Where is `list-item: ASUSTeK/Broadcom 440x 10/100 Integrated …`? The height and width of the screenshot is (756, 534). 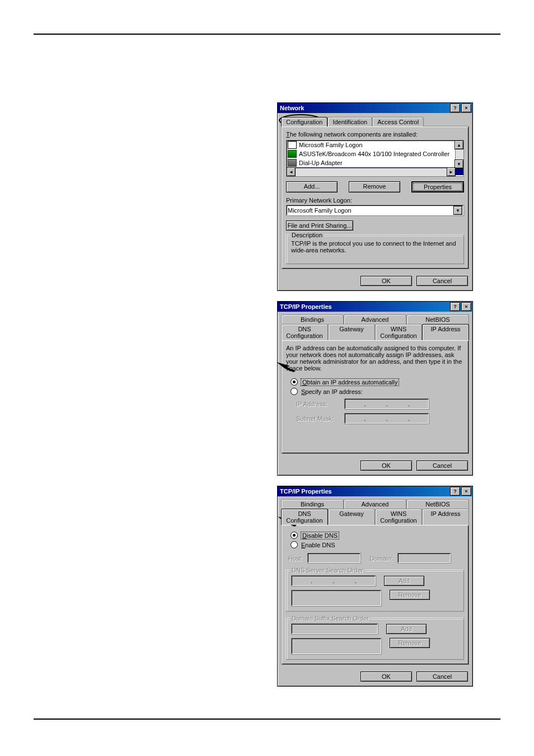
list-item: ASUSTeK/Broadcom 440x 10/100 Integrated … is located at coordinates (375, 154).